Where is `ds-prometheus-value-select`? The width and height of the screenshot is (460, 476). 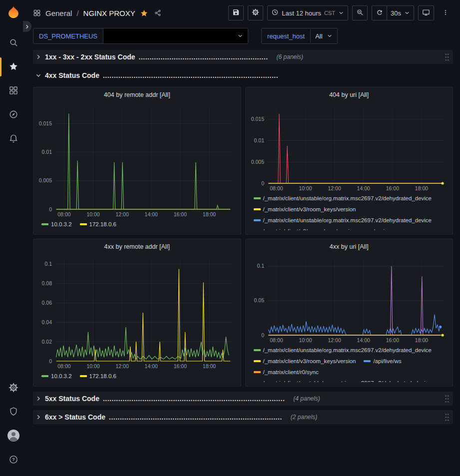 ds-prometheus-value-select is located at coordinates (176, 36).